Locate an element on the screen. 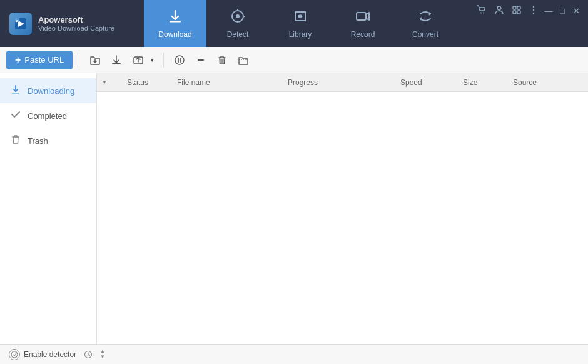  paste-url-button: + Paste URL is located at coordinates (39, 60).